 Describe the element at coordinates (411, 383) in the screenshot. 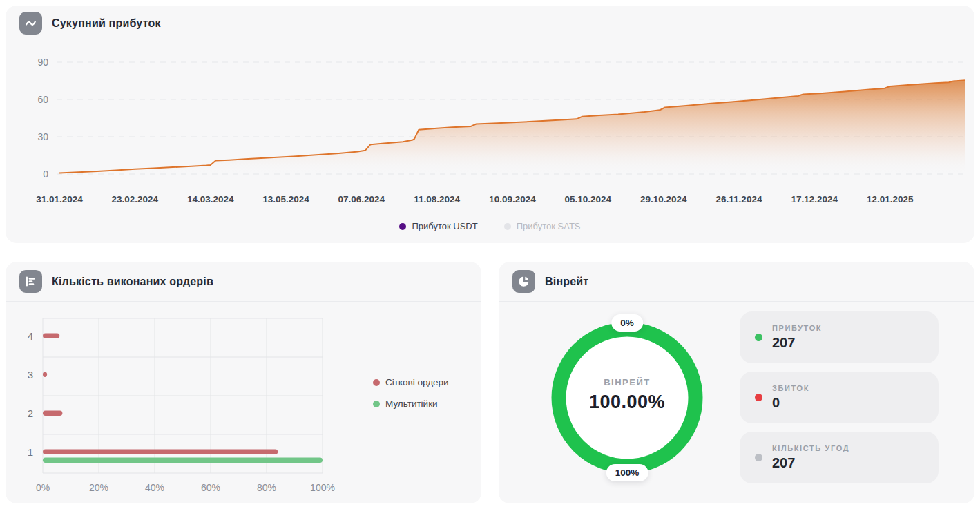

I see `legend-item-grid-orders: Сіткові ордери` at that location.